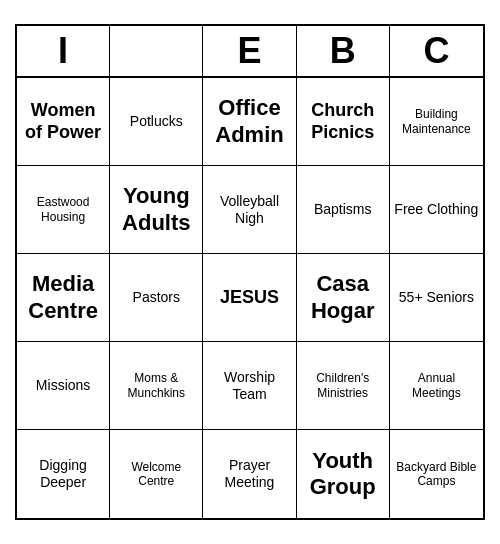  What do you see at coordinates (249, 122) in the screenshot?
I see `cell-text-2: Office Admin` at bounding box center [249, 122].